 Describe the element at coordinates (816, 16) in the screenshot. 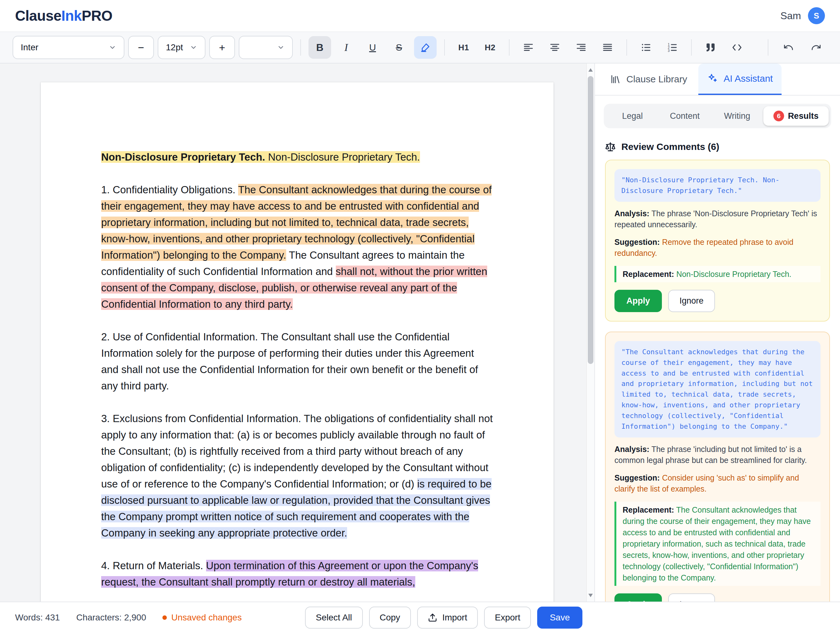

I see `avatar-initial: S` at that location.